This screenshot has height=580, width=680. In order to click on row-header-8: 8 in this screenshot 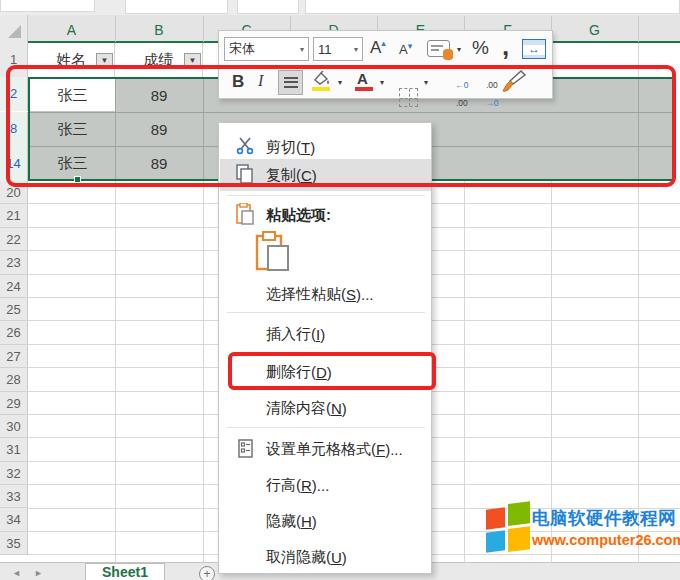, I will do `click(14, 129)`.